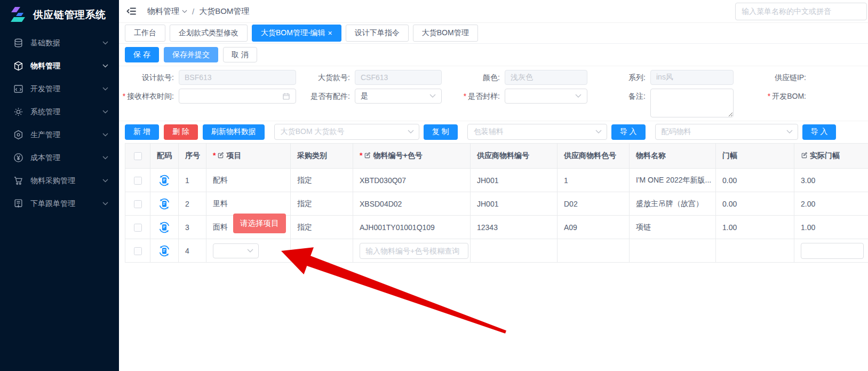 The width and height of the screenshot is (868, 371). I want to click on cell-door-width: 1.00, so click(755, 227).